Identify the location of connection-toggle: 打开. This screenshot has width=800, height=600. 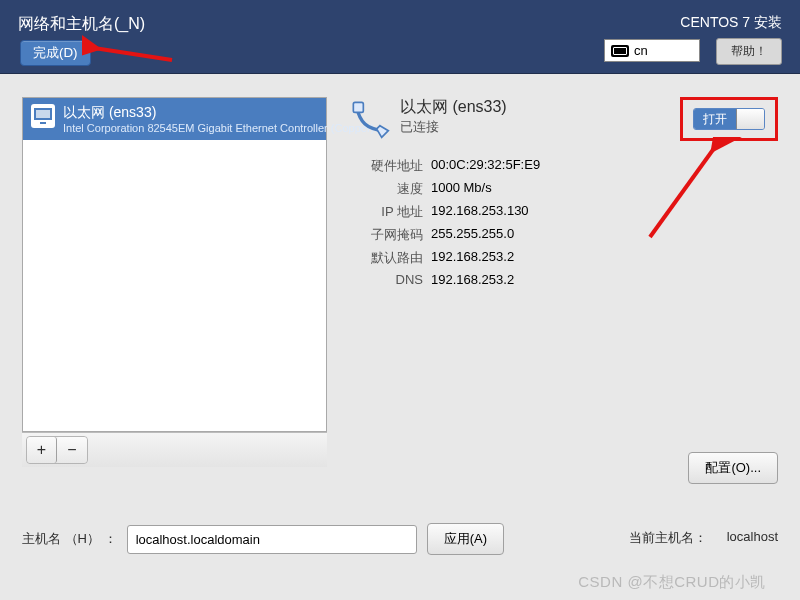
(729, 119).